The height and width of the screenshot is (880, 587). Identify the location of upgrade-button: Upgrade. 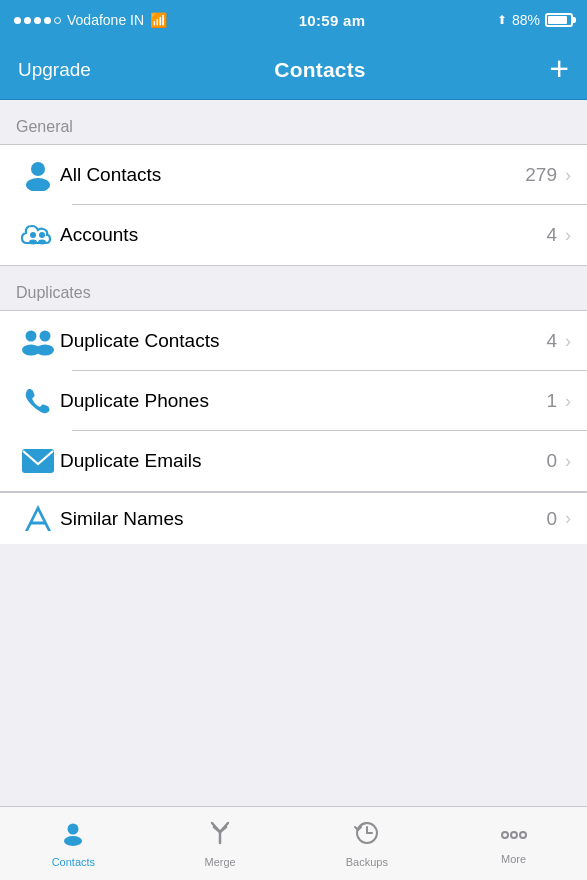
(54, 70).